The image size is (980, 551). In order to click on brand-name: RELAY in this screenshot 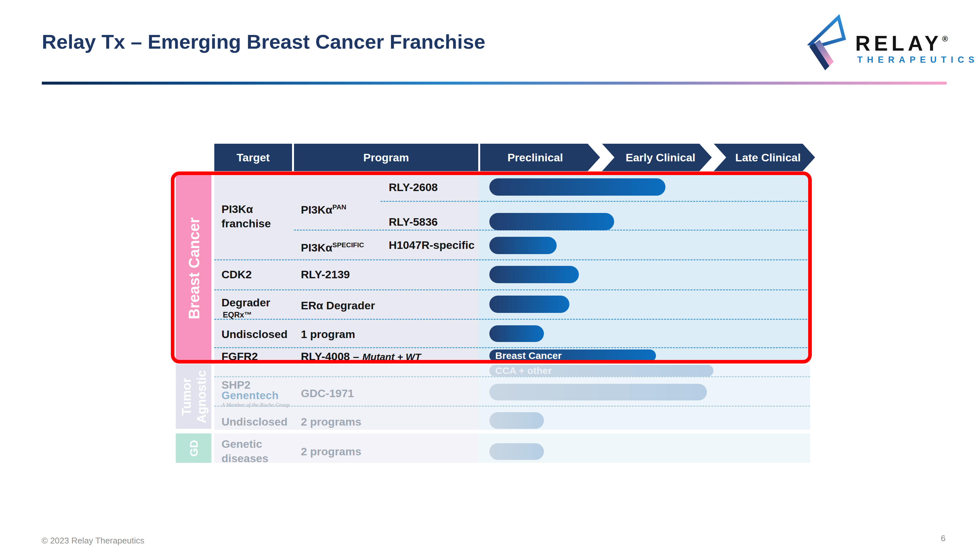, I will do `click(899, 43)`.